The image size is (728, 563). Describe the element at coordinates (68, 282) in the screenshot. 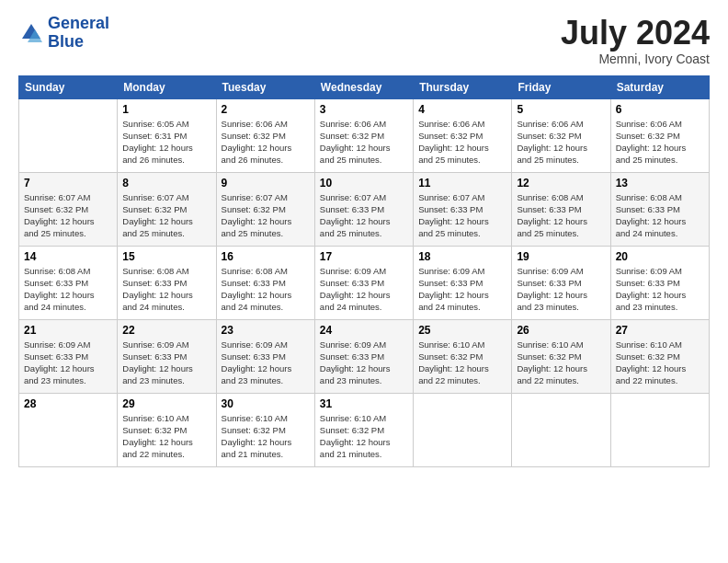

I see `table-cell: 14Sunrise: 6:08 AMSunset: 6:33 PMDayligh…` at that location.